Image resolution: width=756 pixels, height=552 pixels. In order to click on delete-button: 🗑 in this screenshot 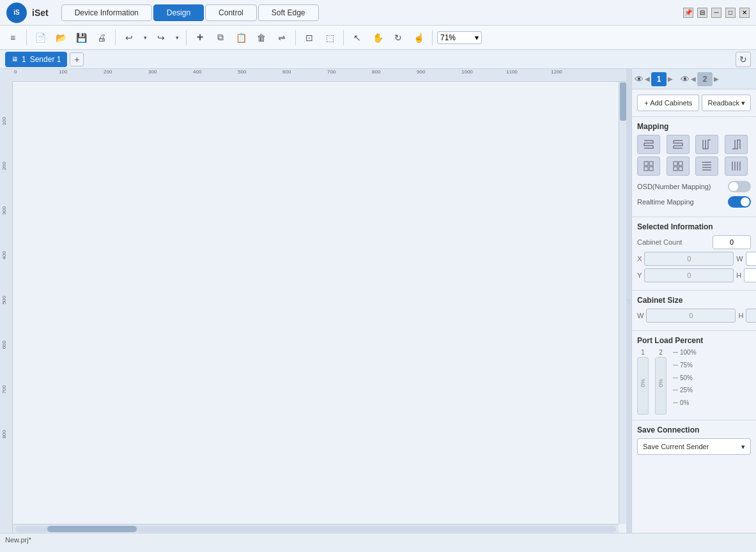, I will do `click(261, 38)`.